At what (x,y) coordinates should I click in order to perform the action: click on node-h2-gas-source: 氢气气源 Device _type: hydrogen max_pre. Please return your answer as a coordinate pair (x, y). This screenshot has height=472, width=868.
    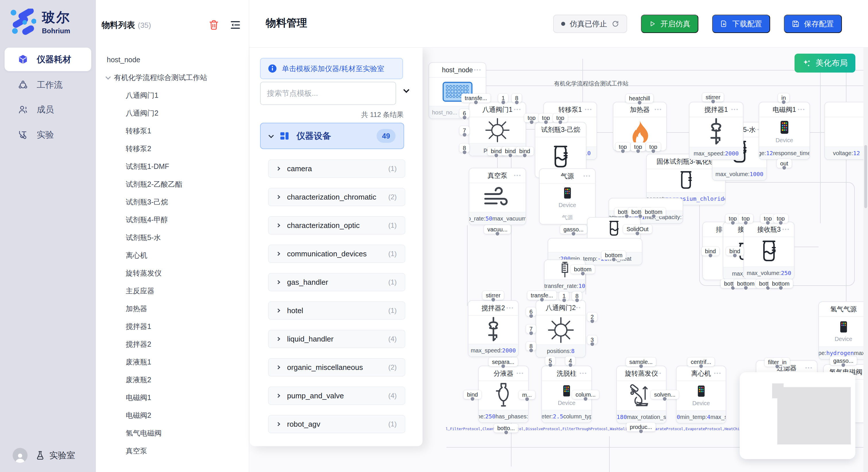
    Looking at the image, I should click on (843, 331).